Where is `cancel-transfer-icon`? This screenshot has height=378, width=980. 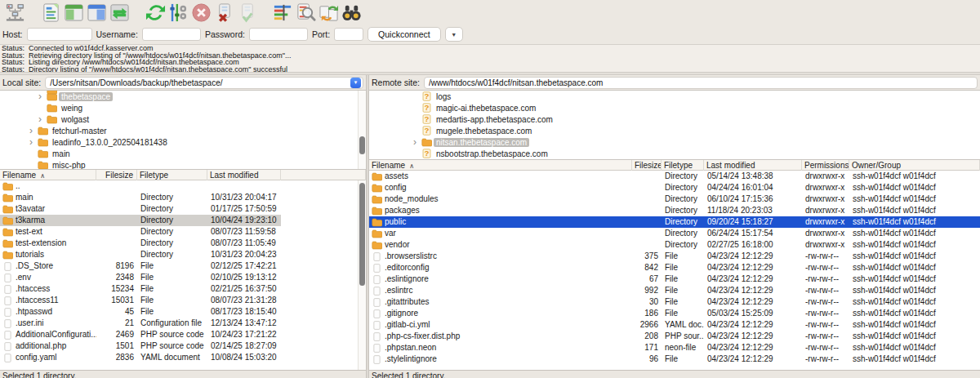 cancel-transfer-icon is located at coordinates (201, 12).